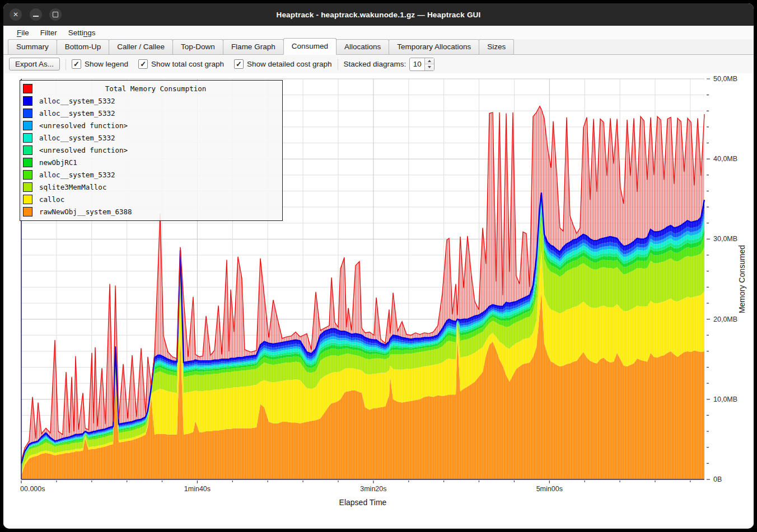 Image resolution: width=757 pixels, height=532 pixels. Describe the element at coordinates (253, 47) in the screenshot. I see `tab-flame-graph: Flame Graph` at that location.